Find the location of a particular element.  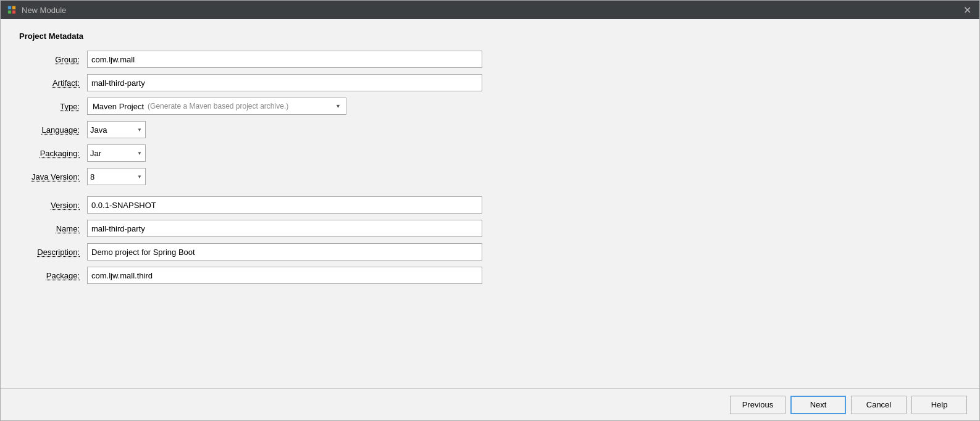

close-button: ✕ is located at coordinates (967, 10).